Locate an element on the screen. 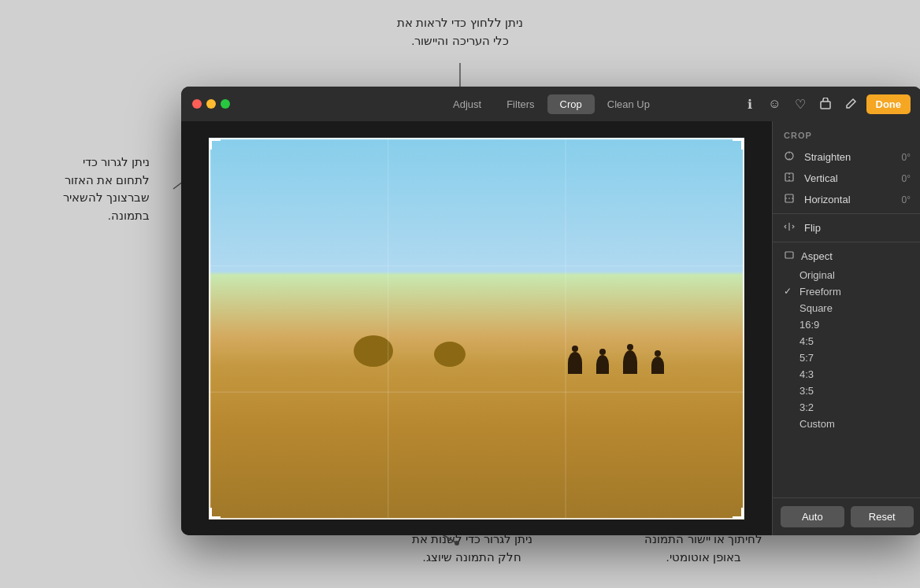  aspect-option-custom: Custom is located at coordinates (846, 423).